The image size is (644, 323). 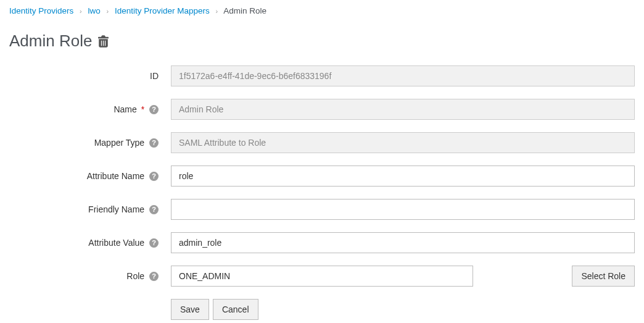 I want to click on page-title-text: Admin Role, so click(x=51, y=41).